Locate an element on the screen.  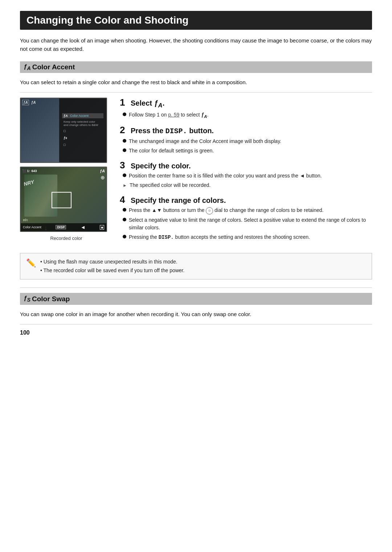
step-1-bullets: Follow Step 1 on p. 59 to select ƒA. is located at coordinates (246, 115).